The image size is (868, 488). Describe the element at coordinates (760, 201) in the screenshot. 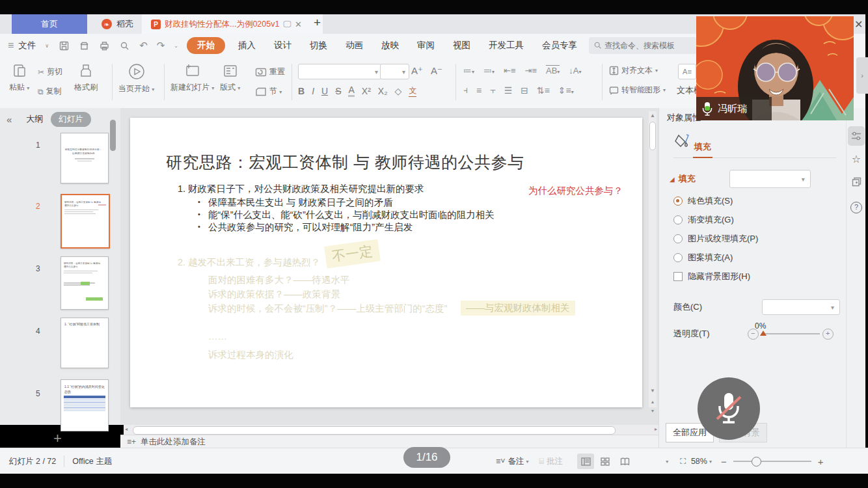

I see `fill-option-solid: 纯色填充(S)` at that location.